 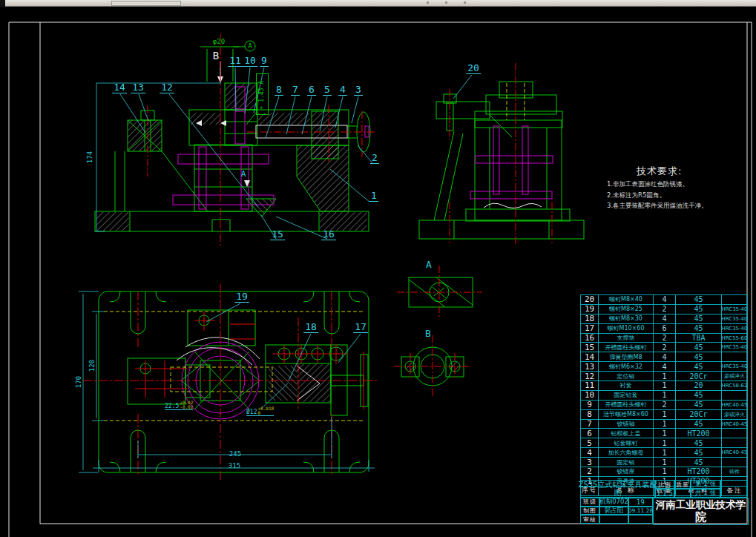 I want to click on part-material-cell: 20, so click(x=699, y=386).